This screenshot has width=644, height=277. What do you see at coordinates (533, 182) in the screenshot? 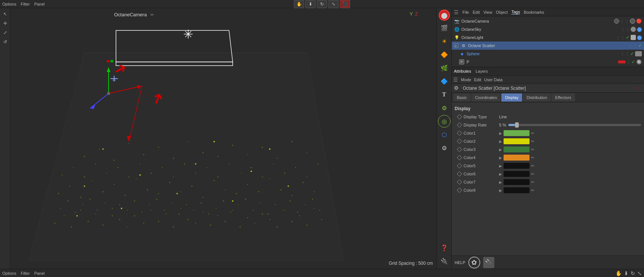
I see `edit-color7-icon: ✏` at bounding box center [533, 182].